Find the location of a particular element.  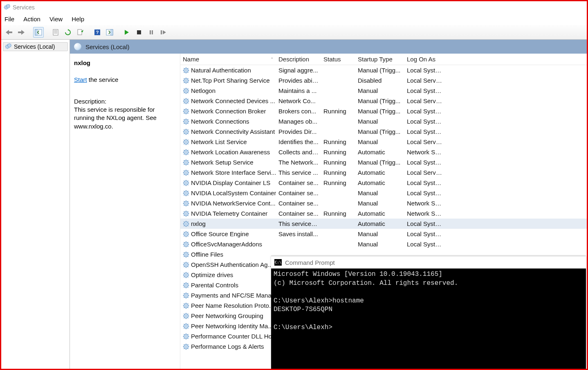

service-row: NVIDIA NetworkService Cont...Container s… is located at coordinates (384, 203).